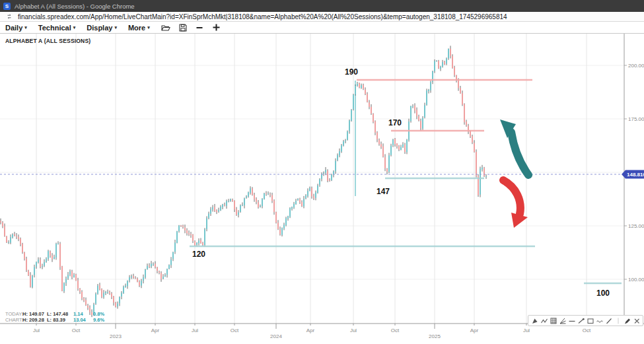 The height and width of the screenshot is (344, 644). Describe the element at coordinates (199, 28) in the screenshot. I see `minus-icon` at that location.